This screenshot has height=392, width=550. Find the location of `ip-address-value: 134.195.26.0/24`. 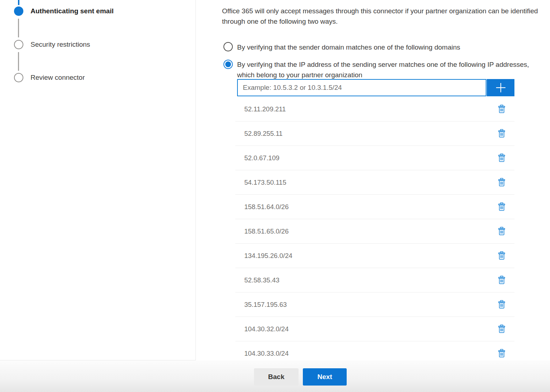

ip-address-value: 134.195.26.0/24 is located at coordinates (268, 256).